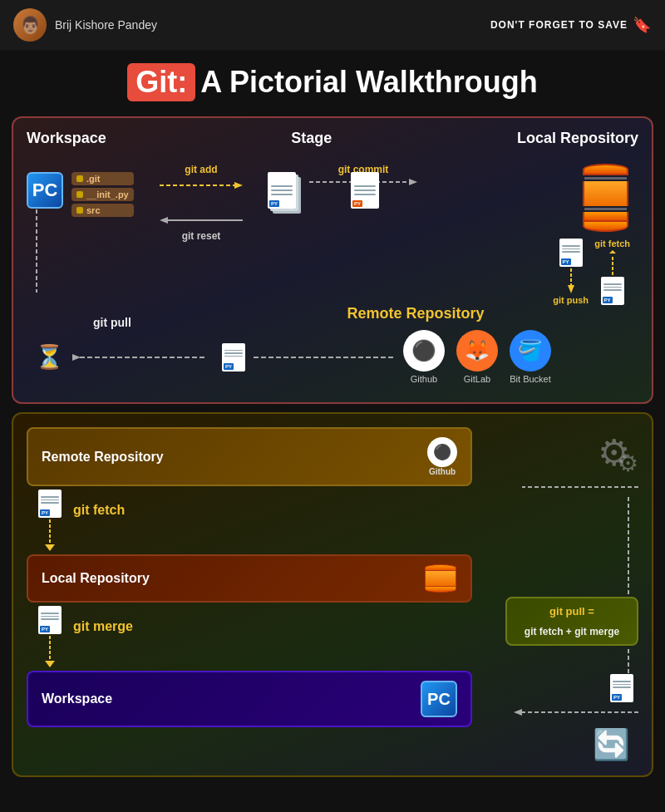  What do you see at coordinates (477, 357) in the screenshot?
I see `remote-icons-row: ⚫ Github 🦊 GitLab 🪣 Bit Bucket` at bounding box center [477, 357].